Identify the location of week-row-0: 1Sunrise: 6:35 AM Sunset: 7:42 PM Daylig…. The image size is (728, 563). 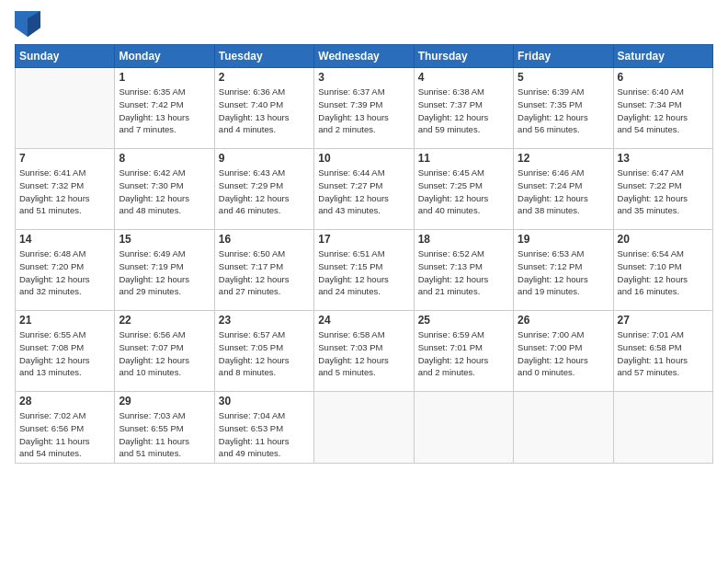
(364, 109).